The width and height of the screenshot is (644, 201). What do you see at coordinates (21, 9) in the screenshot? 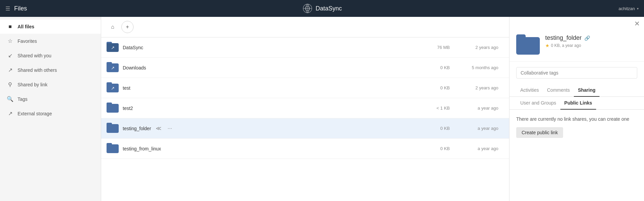
I see `app-title: Files` at bounding box center [21, 9].